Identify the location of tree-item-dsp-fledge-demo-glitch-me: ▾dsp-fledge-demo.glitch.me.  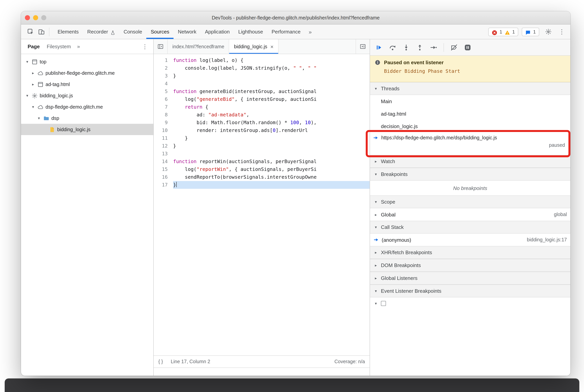
(87, 107).